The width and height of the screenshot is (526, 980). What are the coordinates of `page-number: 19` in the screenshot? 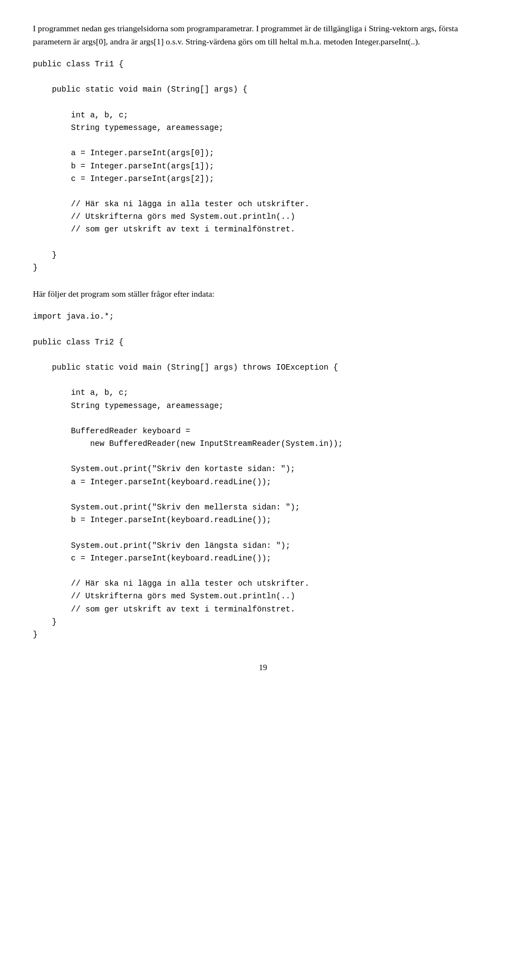 It's located at (263, 668).